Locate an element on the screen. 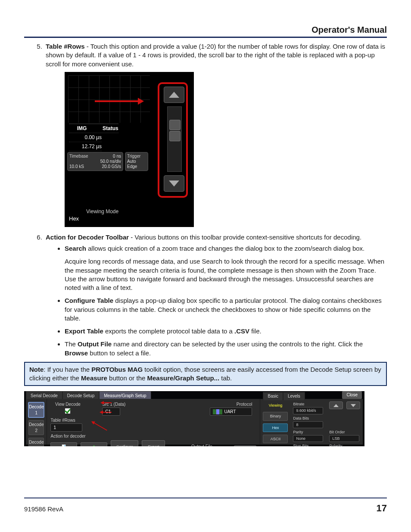 This screenshot has width=411, height=532. viewing-mode-label: Viewing Mode is located at coordinates (103, 212).